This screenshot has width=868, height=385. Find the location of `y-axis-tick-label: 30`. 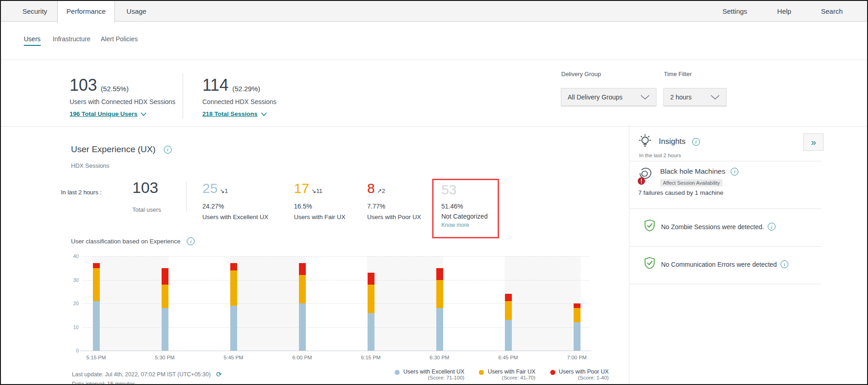

y-axis-tick-label: 30 is located at coordinates (71, 280).